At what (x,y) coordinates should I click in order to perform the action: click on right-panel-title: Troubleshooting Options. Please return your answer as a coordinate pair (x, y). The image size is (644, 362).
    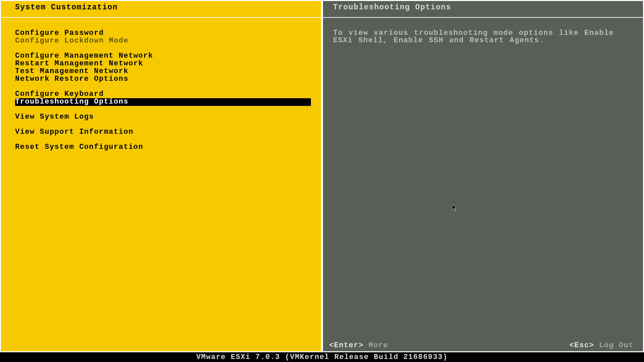
    Looking at the image, I should click on (483, 9).